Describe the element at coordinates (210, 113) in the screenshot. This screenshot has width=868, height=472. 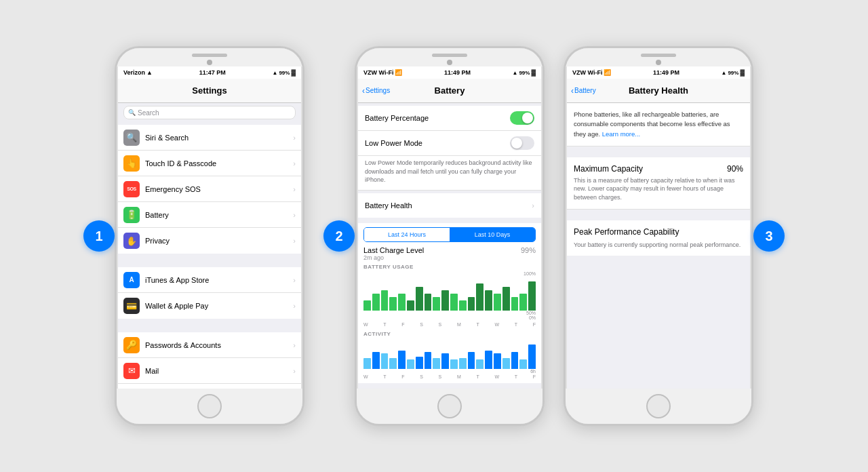
I see `search-bar: 🔍 Search` at that location.